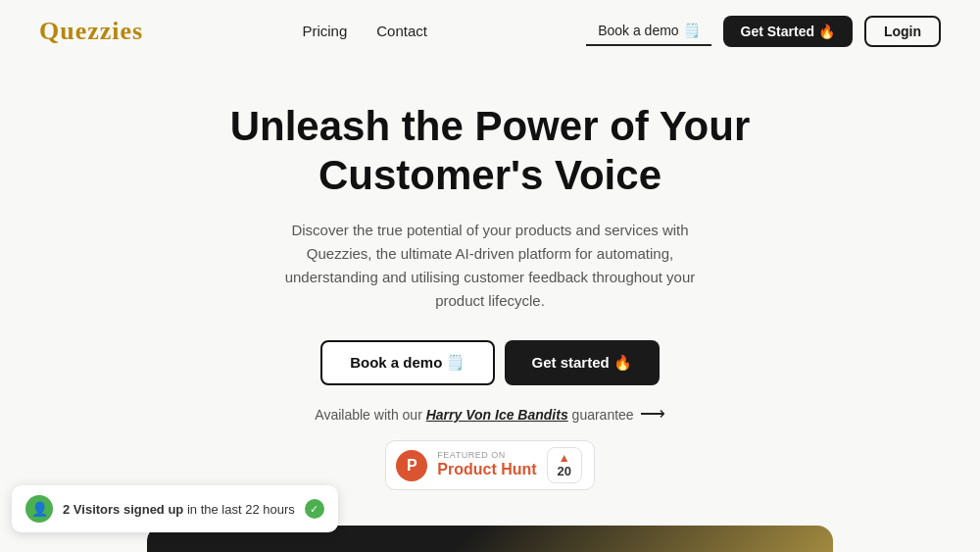 The width and height of the screenshot is (980, 552). I want to click on ph-featured-label: FEATURED ON, so click(470, 455).